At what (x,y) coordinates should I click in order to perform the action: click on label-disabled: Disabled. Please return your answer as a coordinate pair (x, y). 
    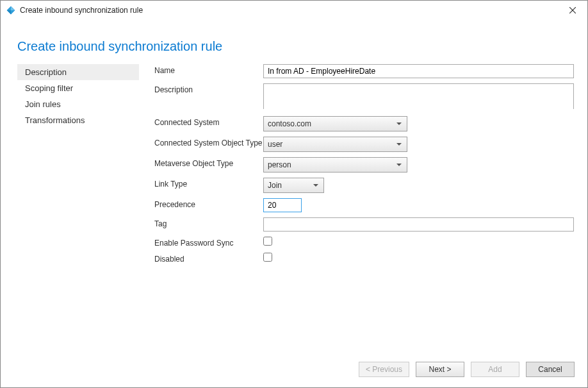
    Looking at the image, I should click on (209, 258).